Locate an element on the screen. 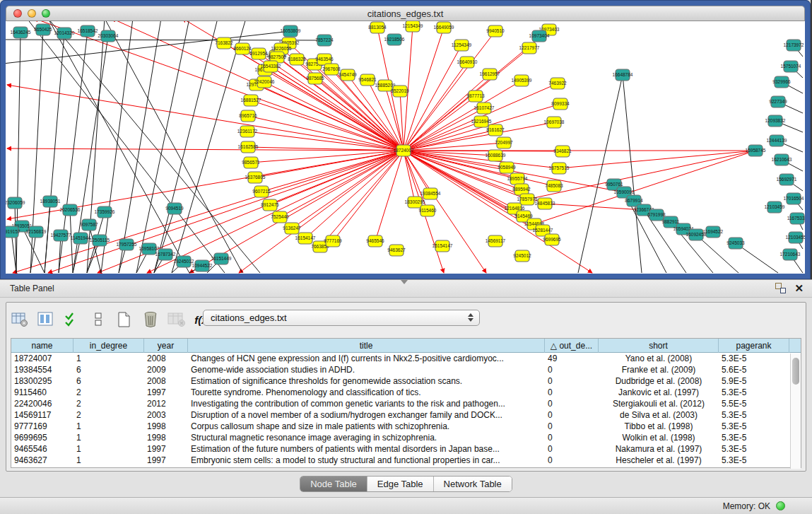 Image resolution: width=812 pixels, height=514 pixels. graph-node: 14905399 is located at coordinates (522, 81).